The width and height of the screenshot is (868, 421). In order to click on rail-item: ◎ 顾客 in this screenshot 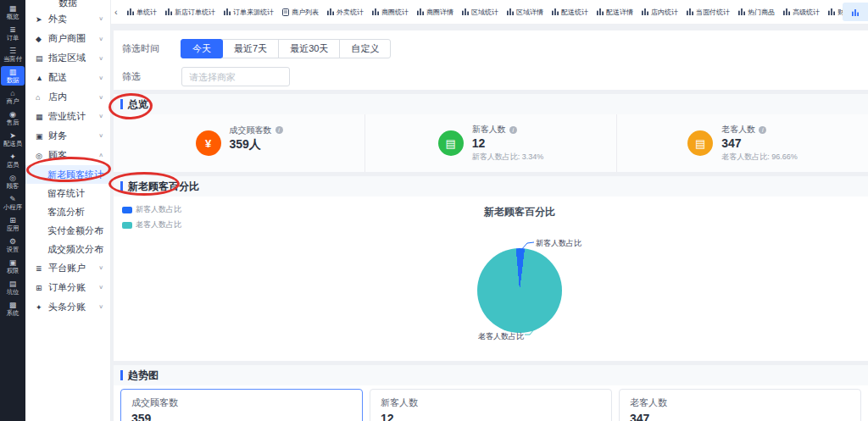, I will do `click(13, 181)`.